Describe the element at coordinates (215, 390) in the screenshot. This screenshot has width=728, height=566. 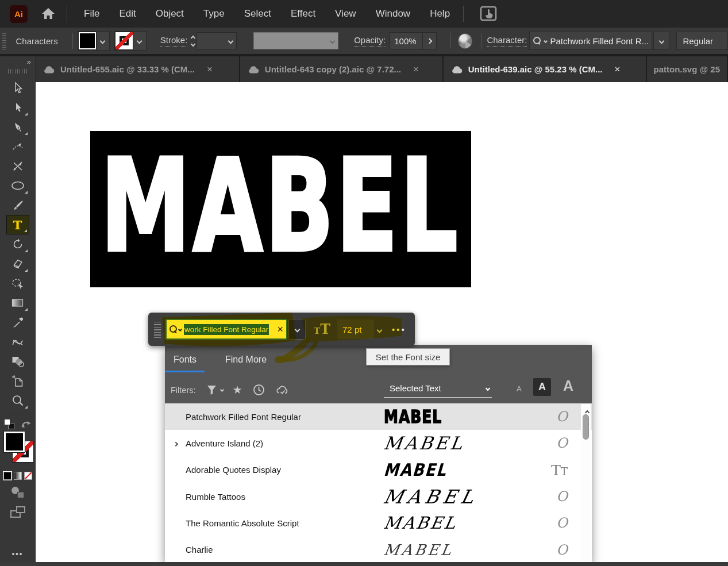
I see `filter-funnel-icon` at that location.